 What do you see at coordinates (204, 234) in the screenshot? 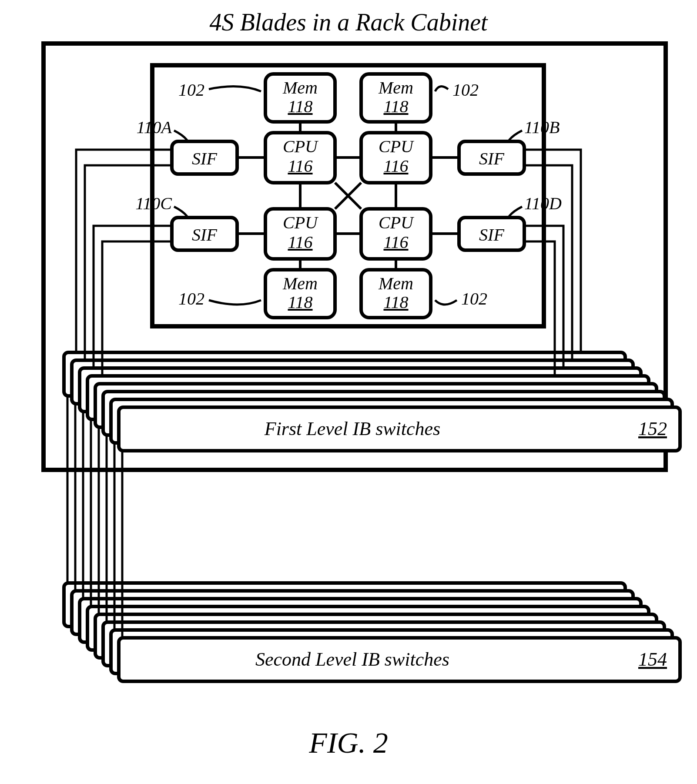
I see `sif-c-block: SIF` at bounding box center [204, 234].